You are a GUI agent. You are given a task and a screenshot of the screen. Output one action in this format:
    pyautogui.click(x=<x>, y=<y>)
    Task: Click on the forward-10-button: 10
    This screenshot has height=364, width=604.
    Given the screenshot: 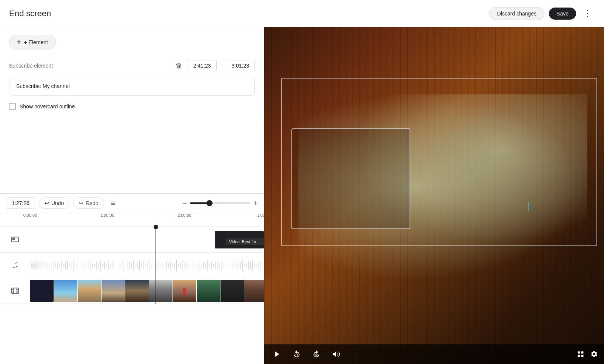 What is the action you would take?
    pyautogui.click(x=316, y=354)
    